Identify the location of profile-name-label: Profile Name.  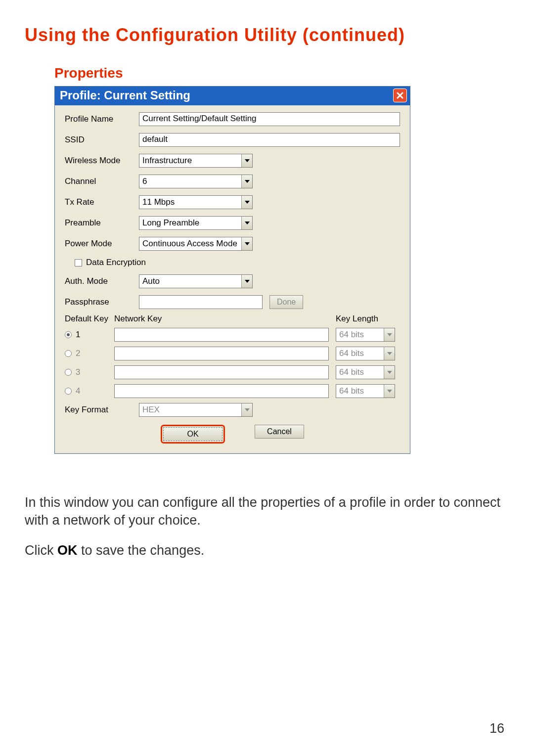
(102, 119).